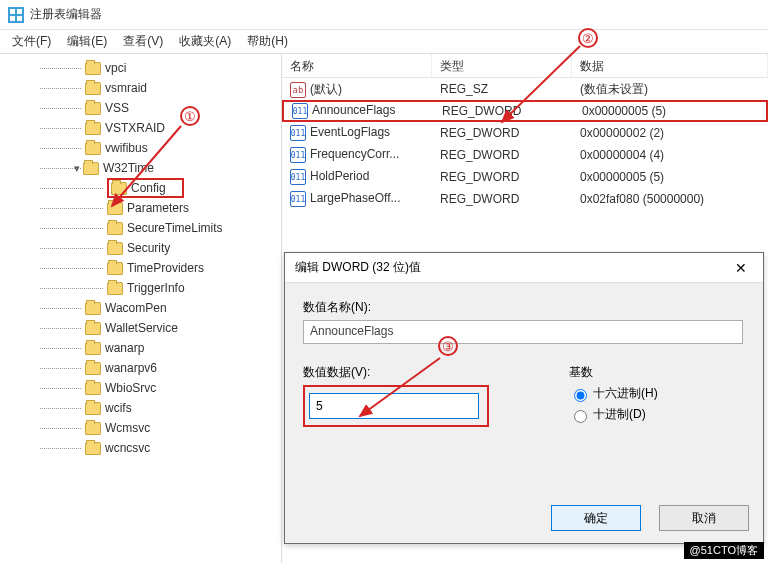  What do you see at coordinates (126, 148) in the screenshot?
I see `tree-label: vwifibus` at bounding box center [126, 148].